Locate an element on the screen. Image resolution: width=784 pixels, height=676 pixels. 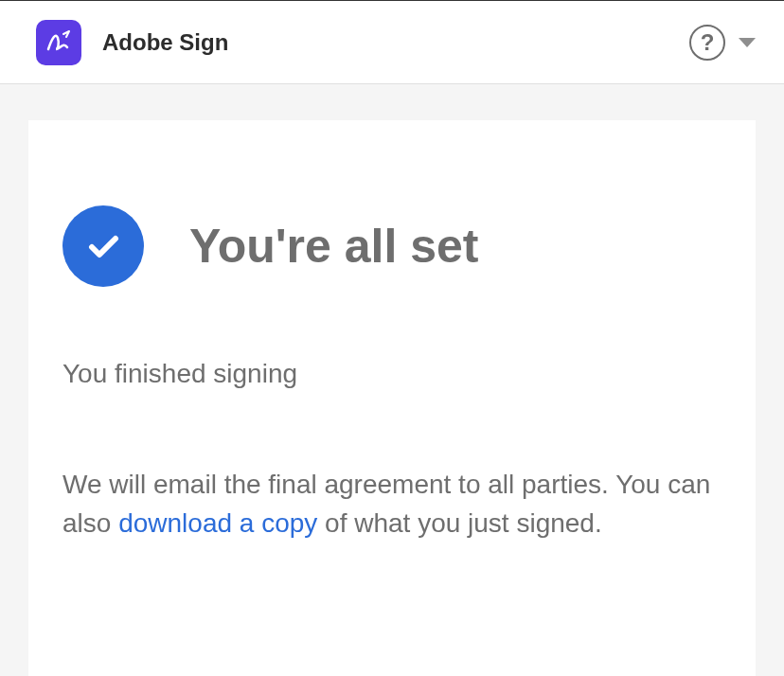
success-badge is located at coordinates (103, 246).